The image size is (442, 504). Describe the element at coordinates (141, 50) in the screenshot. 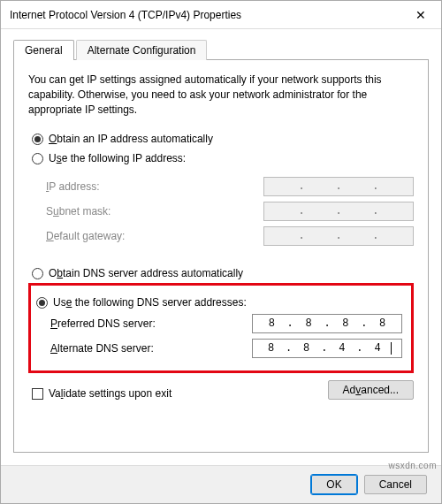

I see `tab-alternate: Alternate Configuration` at that location.